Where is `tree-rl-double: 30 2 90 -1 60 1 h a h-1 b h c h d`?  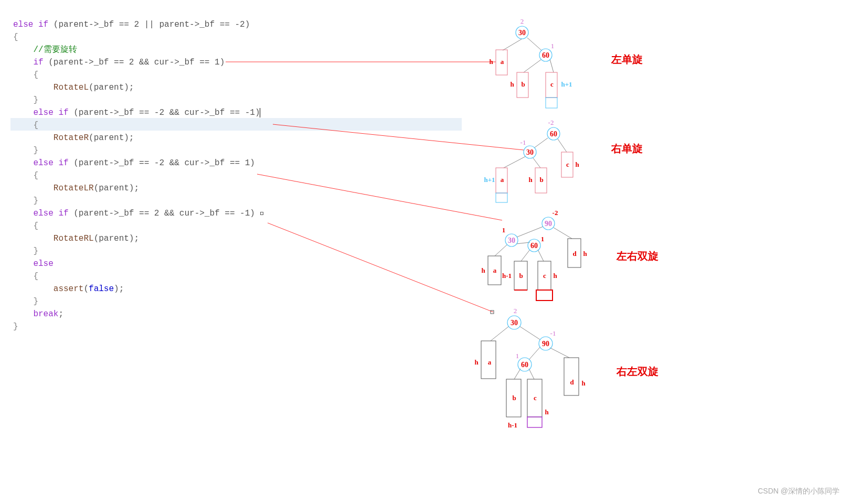 tree-rl-double: 30 2 90 -1 60 1 h a h-1 b h c h d is located at coordinates (530, 368).